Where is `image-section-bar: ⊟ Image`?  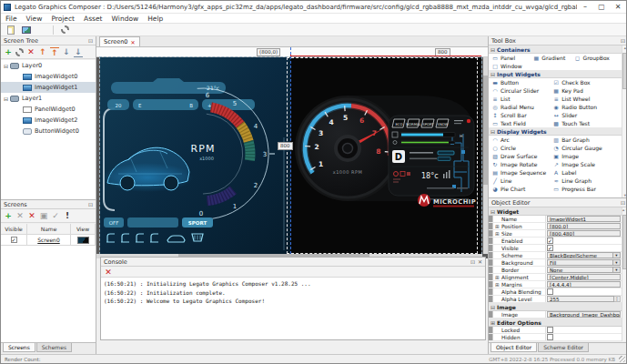 image-section-bar: ⊟ Image is located at coordinates (555, 308).